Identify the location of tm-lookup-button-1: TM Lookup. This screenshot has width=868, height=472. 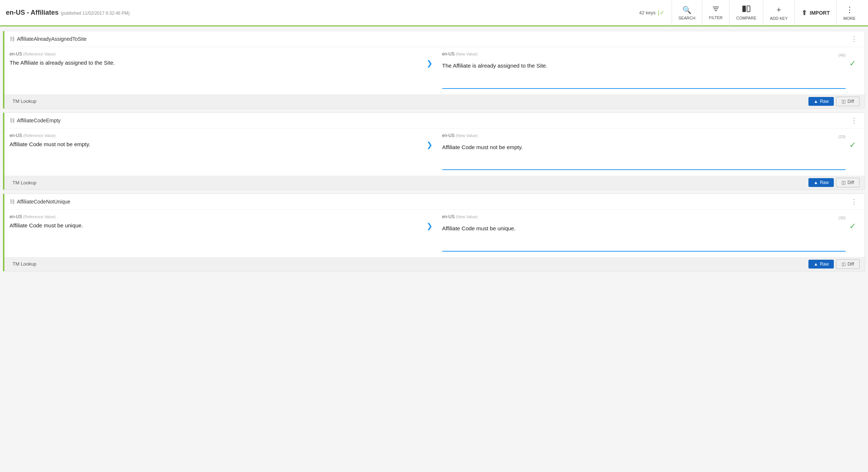
(24, 101).